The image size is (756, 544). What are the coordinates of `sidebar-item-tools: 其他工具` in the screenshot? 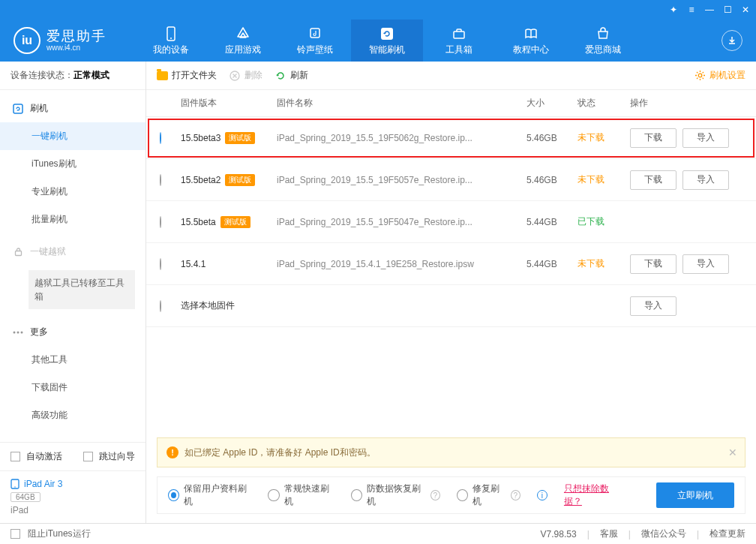 It's located at (73, 360).